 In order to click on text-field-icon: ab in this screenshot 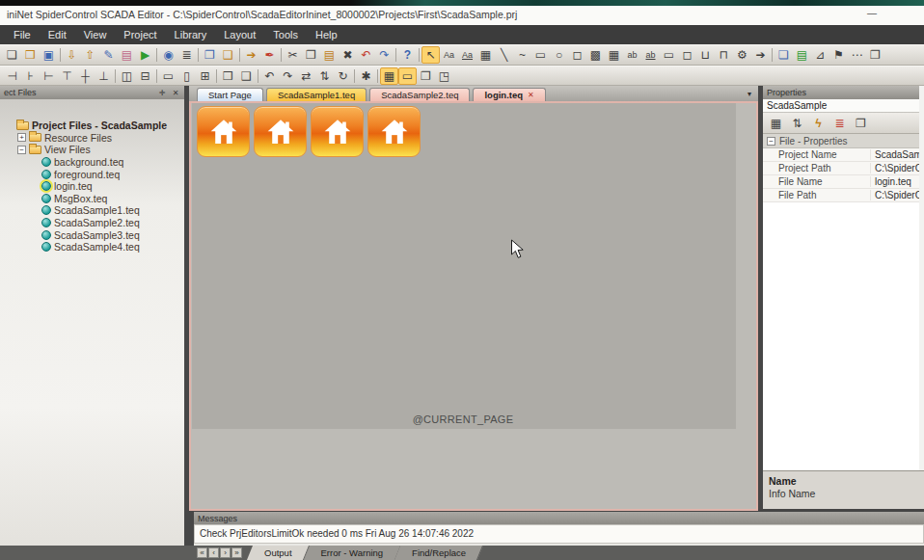, I will do `click(633, 55)`.